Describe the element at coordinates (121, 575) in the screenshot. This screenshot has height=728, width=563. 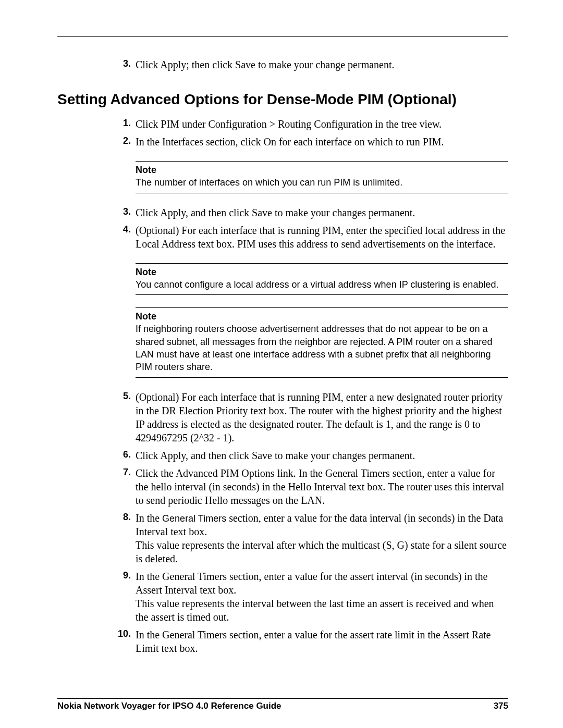
I see `step-num: 9.` at that location.